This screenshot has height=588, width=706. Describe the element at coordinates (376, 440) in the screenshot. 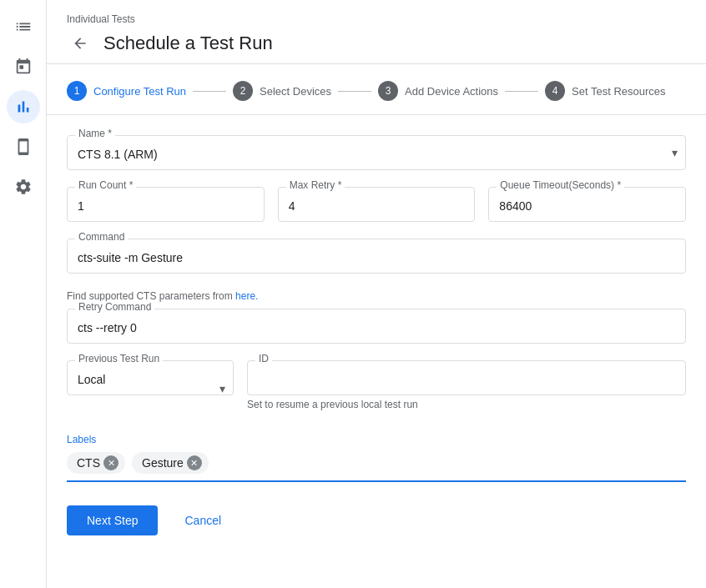

I see `labels-title: Labels` at that location.